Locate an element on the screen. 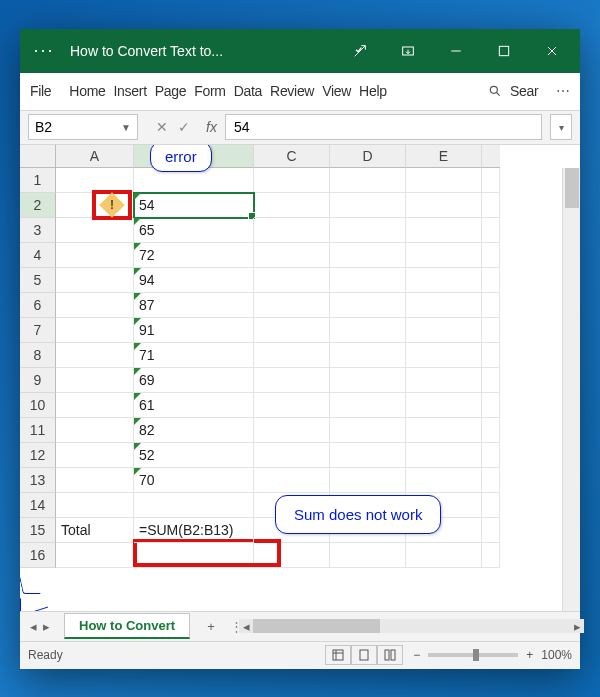 The height and width of the screenshot is (697, 600). cell-a15: Total is located at coordinates (95, 530).